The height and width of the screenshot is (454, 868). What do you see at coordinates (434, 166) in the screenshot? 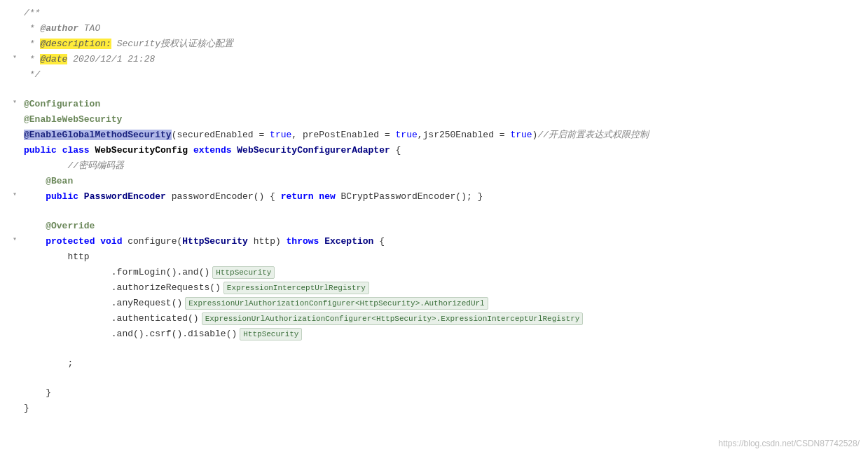
I see `code-line: //密码编码器` at bounding box center [434, 166].